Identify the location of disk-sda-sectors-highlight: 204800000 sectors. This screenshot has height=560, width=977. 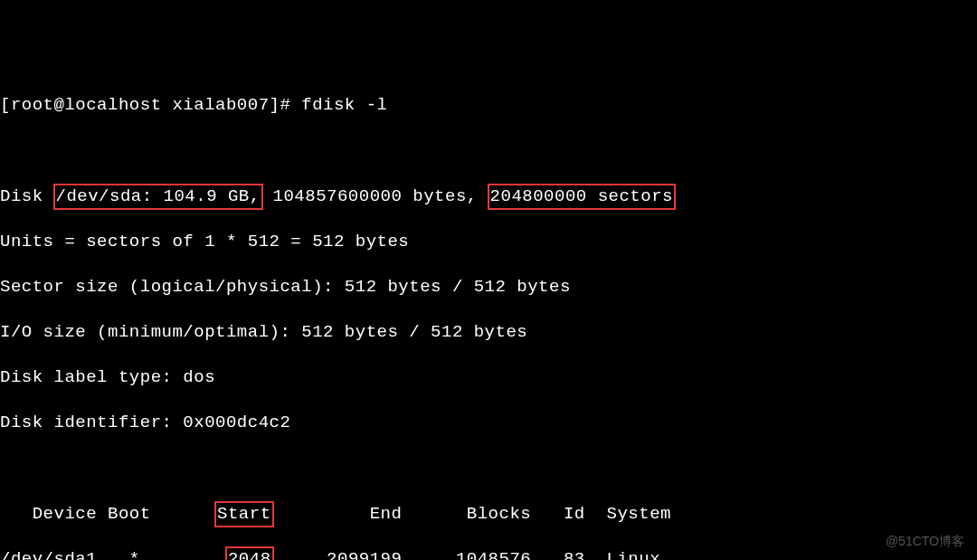
(582, 197).